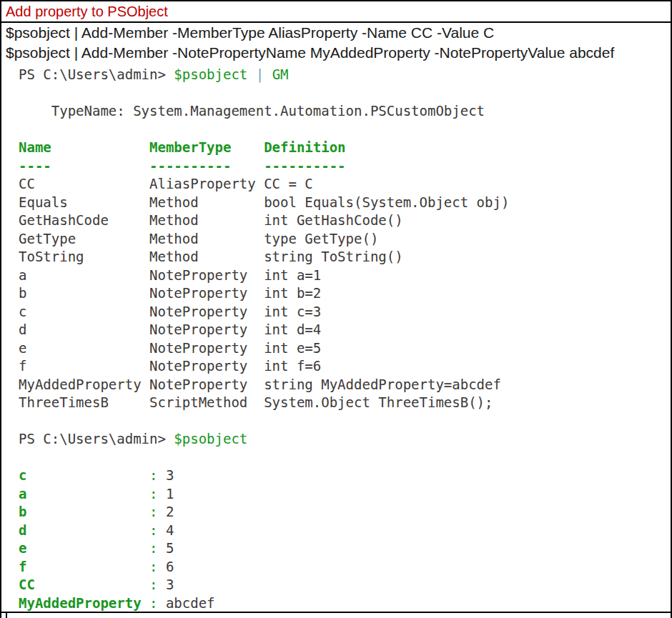 The image size is (672, 618). What do you see at coordinates (338, 33) in the screenshot?
I see `command-line-1: $psobject | Add-Member -MemberType Alias…` at bounding box center [338, 33].